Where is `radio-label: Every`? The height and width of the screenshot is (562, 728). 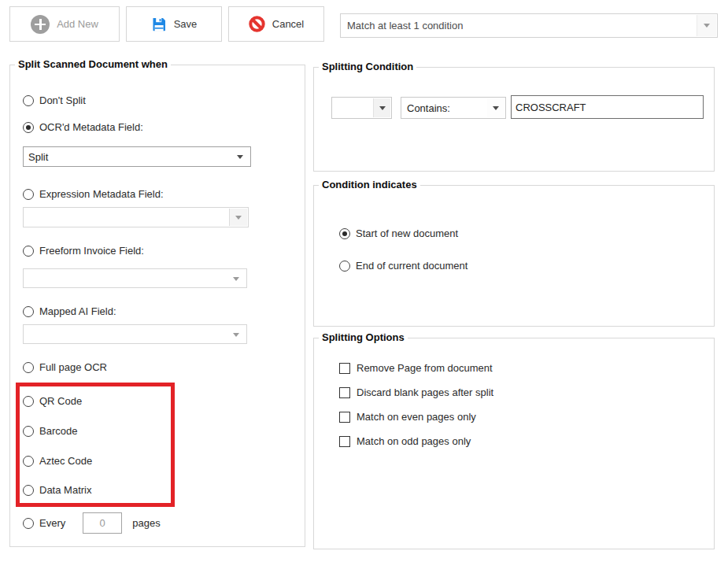 radio-label: Every is located at coordinates (52, 523).